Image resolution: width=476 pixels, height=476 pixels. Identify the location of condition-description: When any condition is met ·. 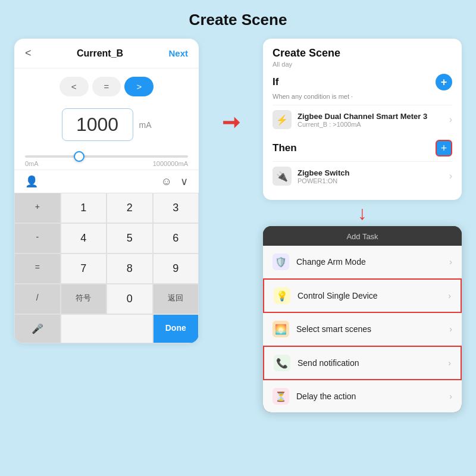
(362, 96).